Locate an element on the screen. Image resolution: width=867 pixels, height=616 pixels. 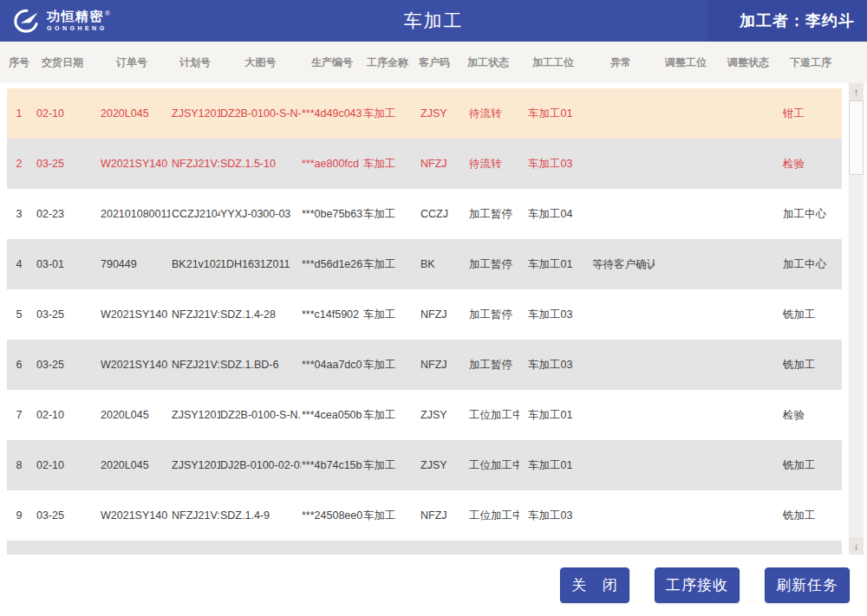
cell-customer-code: ZJSY is located at coordinates (434, 465).